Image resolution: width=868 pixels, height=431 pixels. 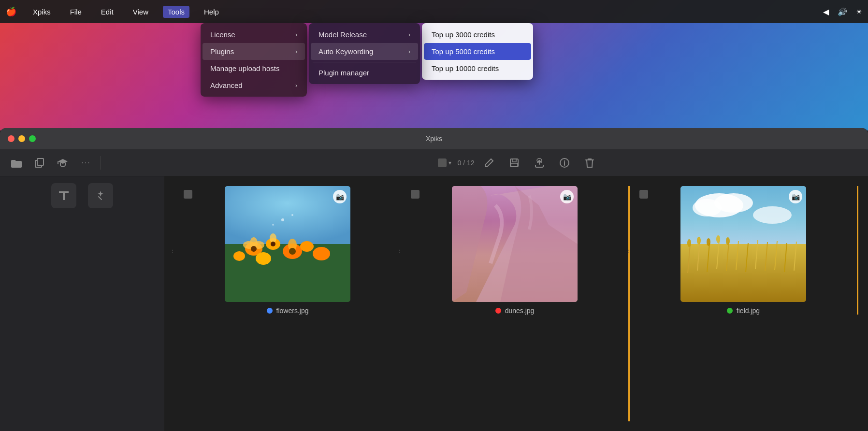 What do you see at coordinates (743, 311) in the screenshot?
I see `photo-label-field: field.jpg` at bounding box center [743, 311].